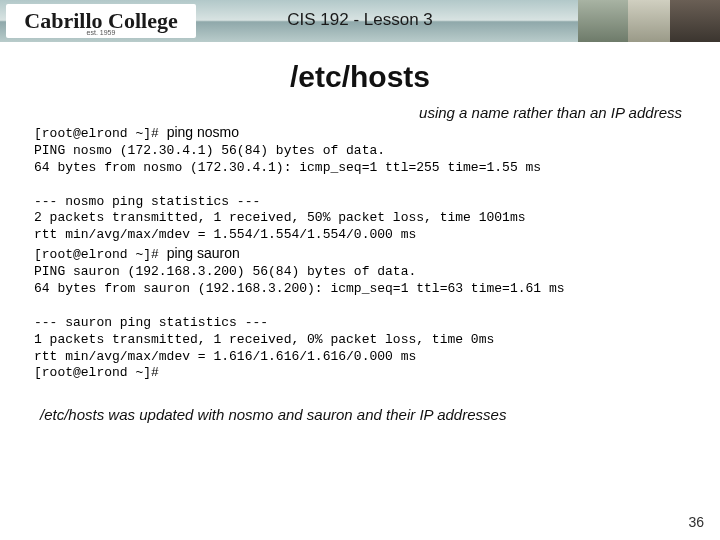 This screenshot has height=540, width=720. I want to click on page-title: /etc/hosts, so click(360, 77).